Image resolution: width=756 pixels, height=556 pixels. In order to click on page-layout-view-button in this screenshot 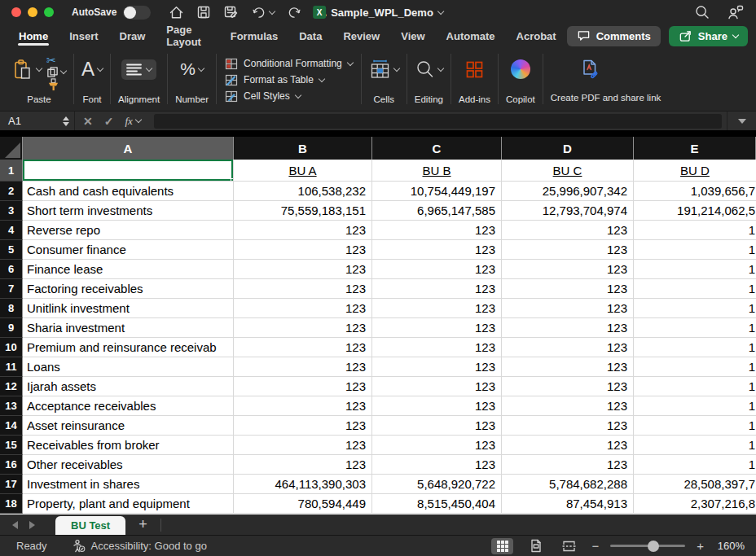, I will do `click(536, 546)`.